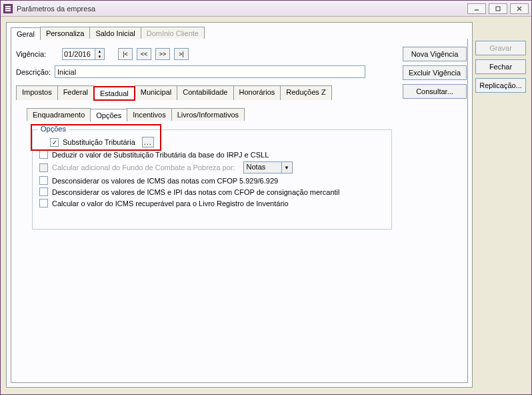  Describe the element at coordinates (173, 33) in the screenshot. I see `tab-dominio-cliente: Domínio Cliente` at that location.